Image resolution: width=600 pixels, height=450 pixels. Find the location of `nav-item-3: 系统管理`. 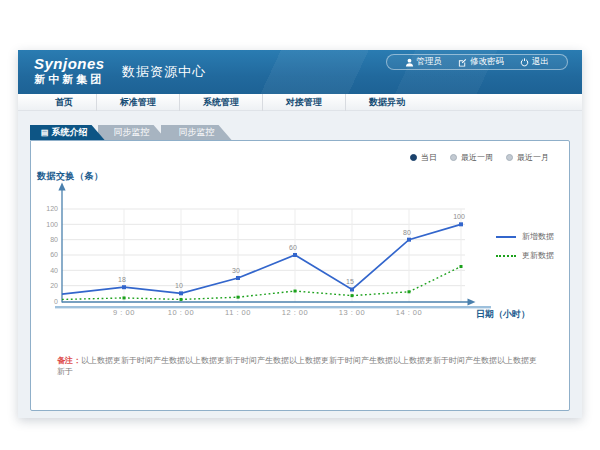

nav-item-3: 系统管理 is located at coordinates (222, 102).